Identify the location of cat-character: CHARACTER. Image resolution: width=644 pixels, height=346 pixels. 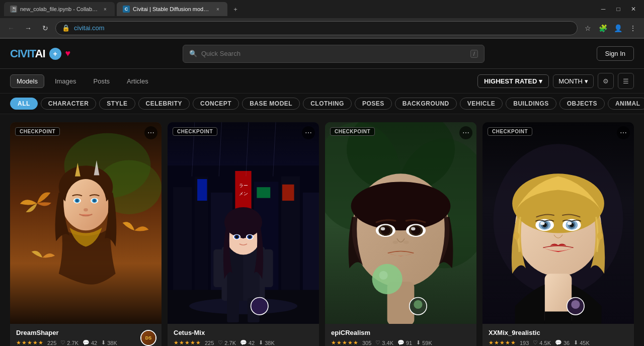
(68, 104).